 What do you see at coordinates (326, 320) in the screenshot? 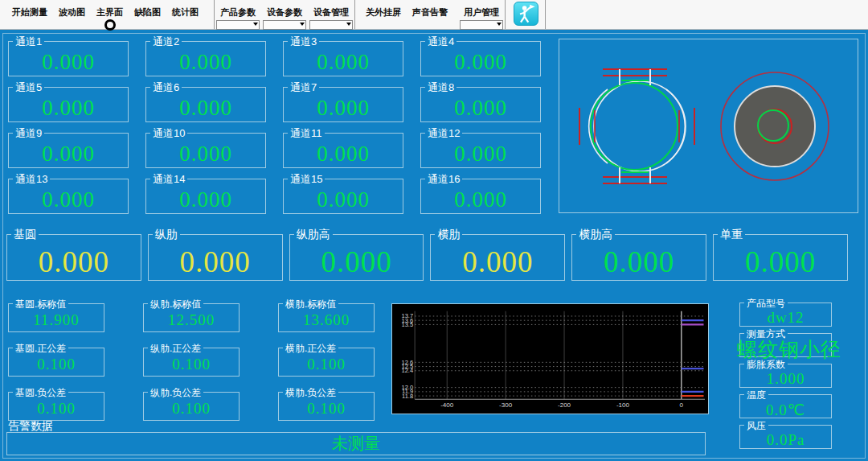
I see `parameter-value: 13.600` at bounding box center [326, 320].